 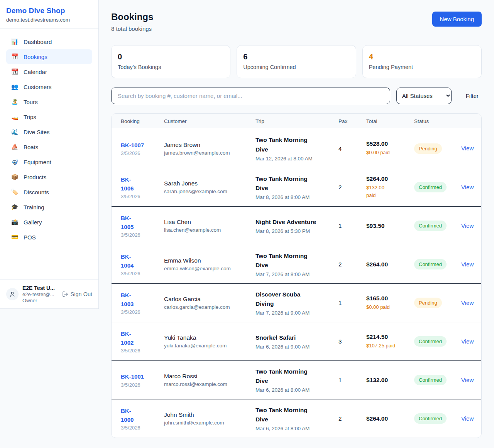 I want to click on customer-email: marco.rossi@example.com, so click(x=208, y=384).